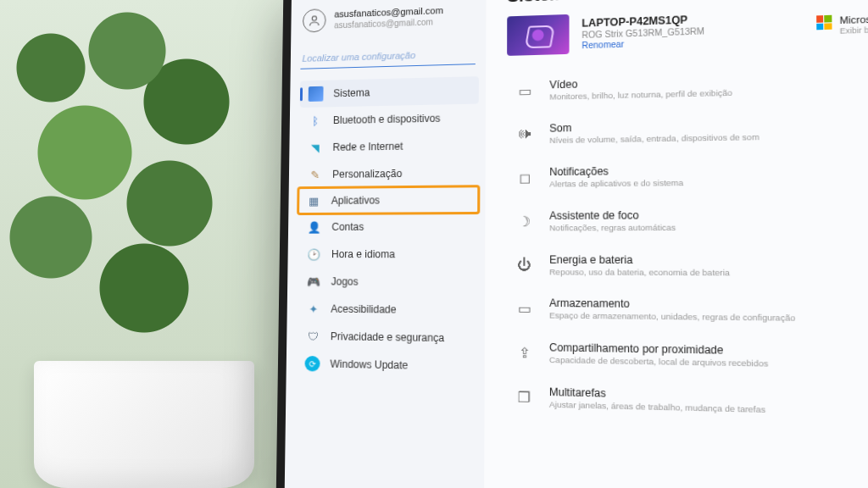 The width and height of the screenshot is (868, 488). Describe the element at coordinates (369, 364) in the screenshot. I see `sidebar-item-label: Windows Update` at that location.